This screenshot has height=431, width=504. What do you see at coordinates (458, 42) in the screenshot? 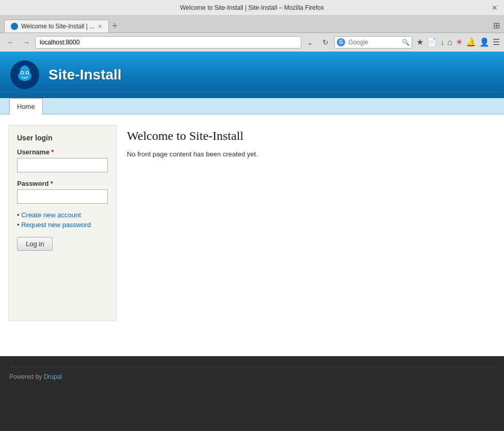
I see `nav-icons: ★ 📄 ↓ ⌂ ☀ 🔔 👤 ☰` at bounding box center [458, 42].